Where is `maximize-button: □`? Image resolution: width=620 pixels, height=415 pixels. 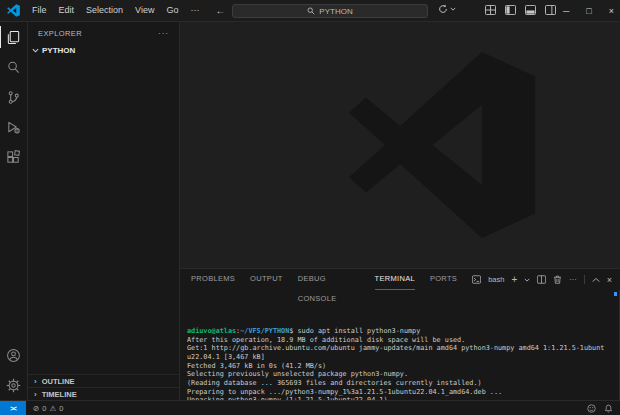
maximize-button: □ is located at coordinates (588, 11).